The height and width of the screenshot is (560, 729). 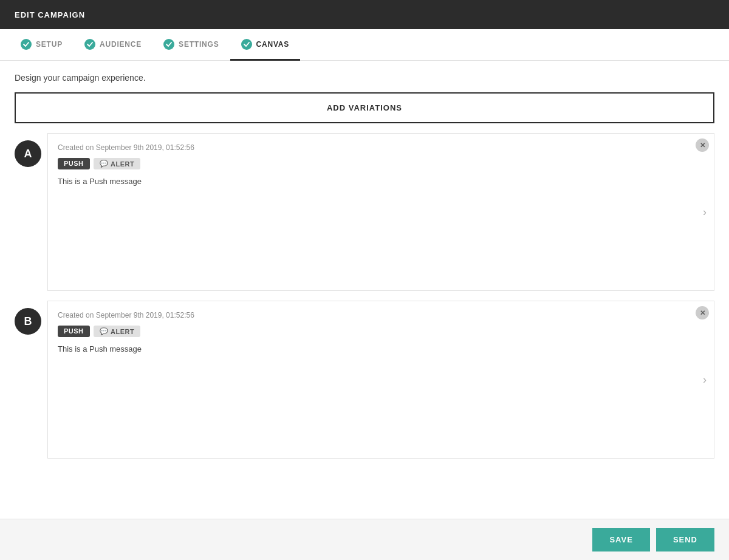 I want to click on tab-check-setup, so click(x=26, y=44).